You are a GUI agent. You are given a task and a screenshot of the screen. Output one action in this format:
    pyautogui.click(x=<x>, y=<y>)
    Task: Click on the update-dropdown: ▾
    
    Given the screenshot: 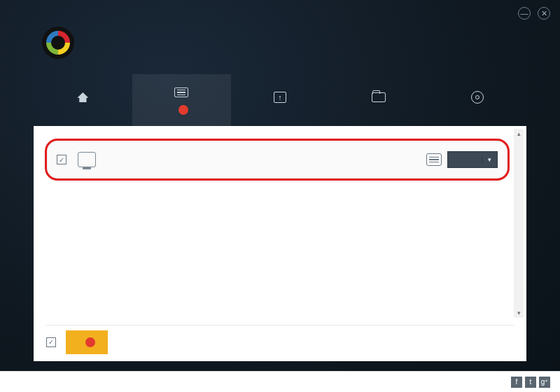 What is the action you would take?
    pyautogui.click(x=489, y=160)
    